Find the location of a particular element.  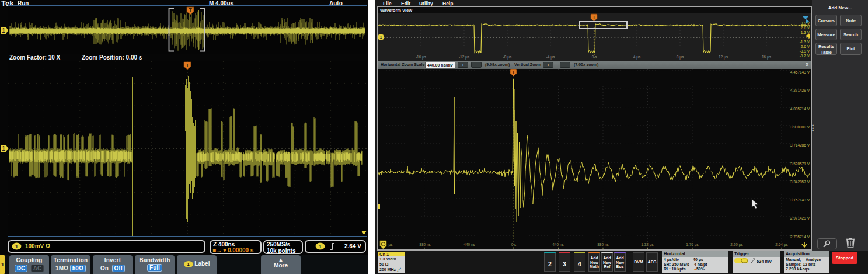

svg-text: -1.3 V is located at coordinates (805, 42).